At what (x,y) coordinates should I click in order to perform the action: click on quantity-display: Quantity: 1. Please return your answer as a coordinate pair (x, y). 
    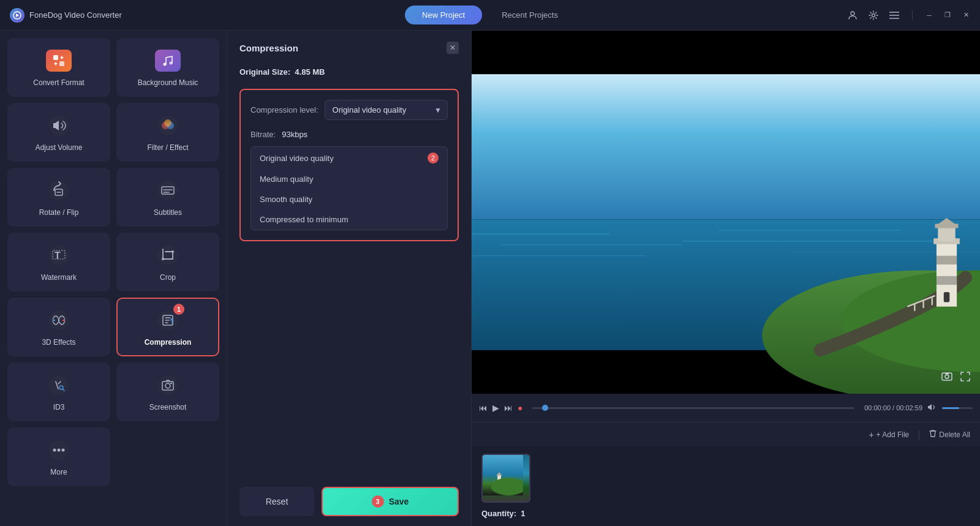
    Looking at the image, I should click on (506, 513).